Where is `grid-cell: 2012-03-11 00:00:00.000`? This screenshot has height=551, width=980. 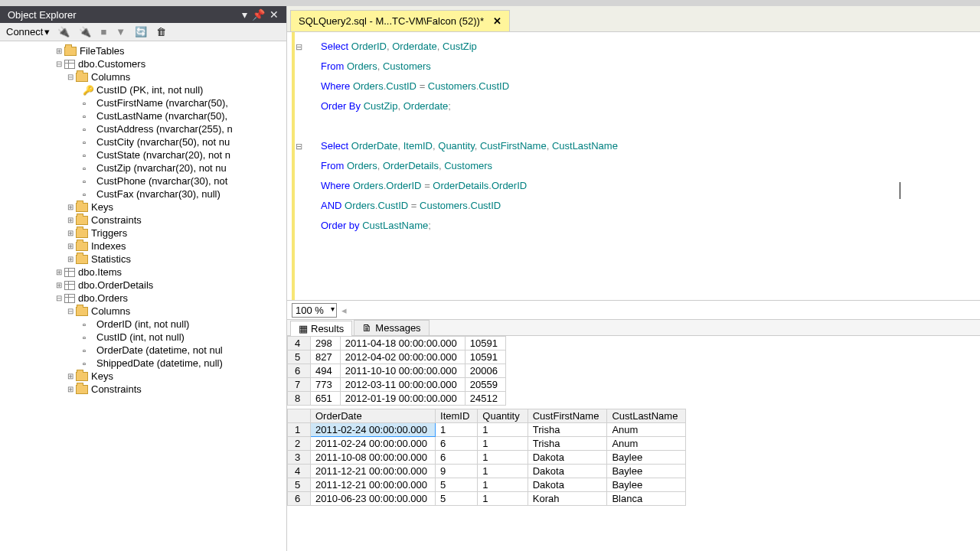 grid-cell: 2012-03-11 00:00:00.000 is located at coordinates (403, 385).